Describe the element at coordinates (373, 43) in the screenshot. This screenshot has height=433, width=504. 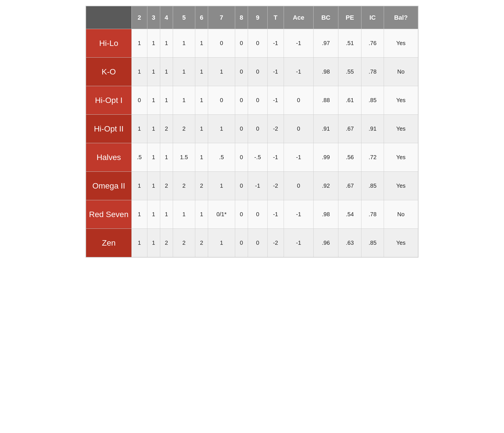
I see `data-cell: .76` at that location.